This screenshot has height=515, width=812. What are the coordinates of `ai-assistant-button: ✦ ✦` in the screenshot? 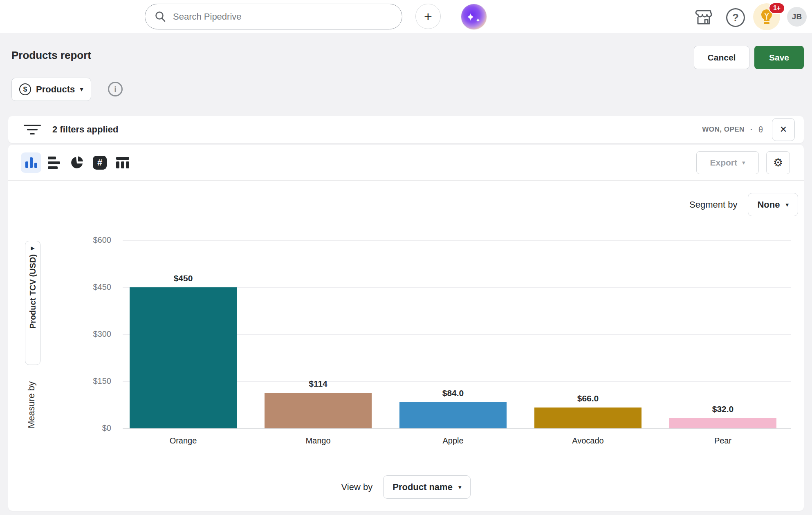 It's located at (474, 17).